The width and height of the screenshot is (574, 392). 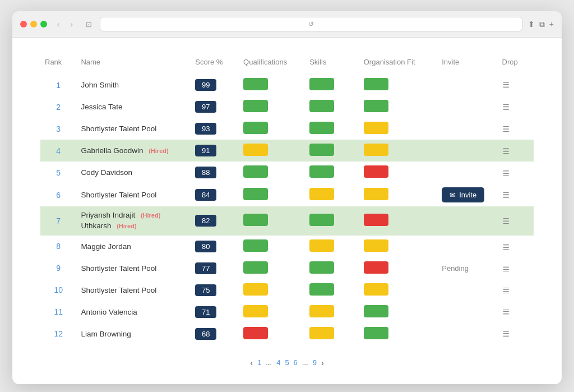 What do you see at coordinates (215, 129) in the screenshot?
I see `score-cell: 93` at bounding box center [215, 129].